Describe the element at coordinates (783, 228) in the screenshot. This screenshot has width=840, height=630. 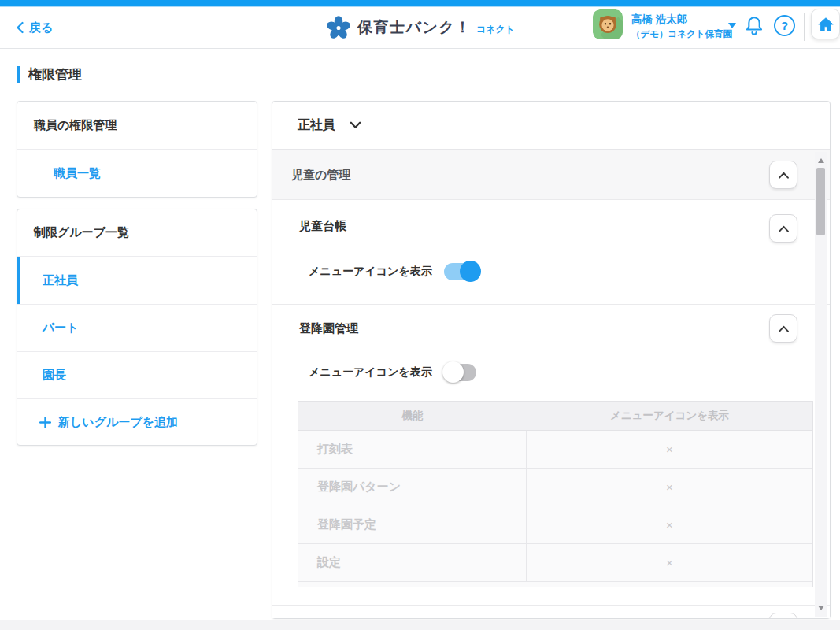
I see `collapse-button-child-register` at that location.